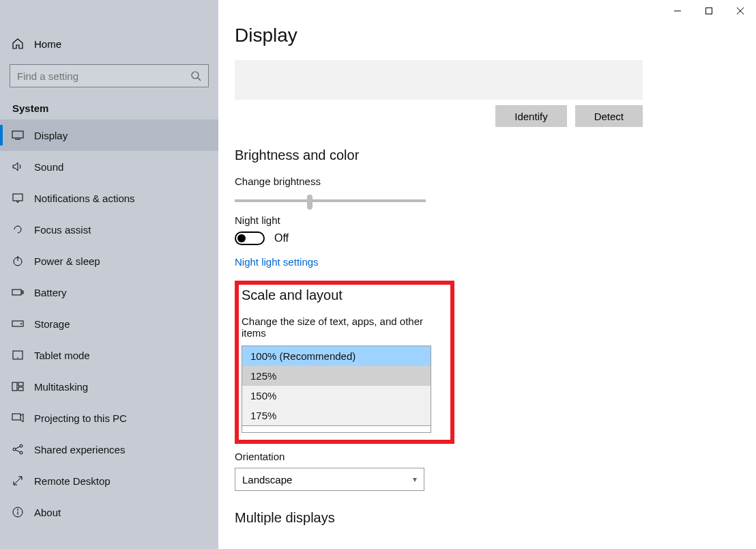  I want to click on scale-option-100: 100% (Recommended), so click(336, 356).